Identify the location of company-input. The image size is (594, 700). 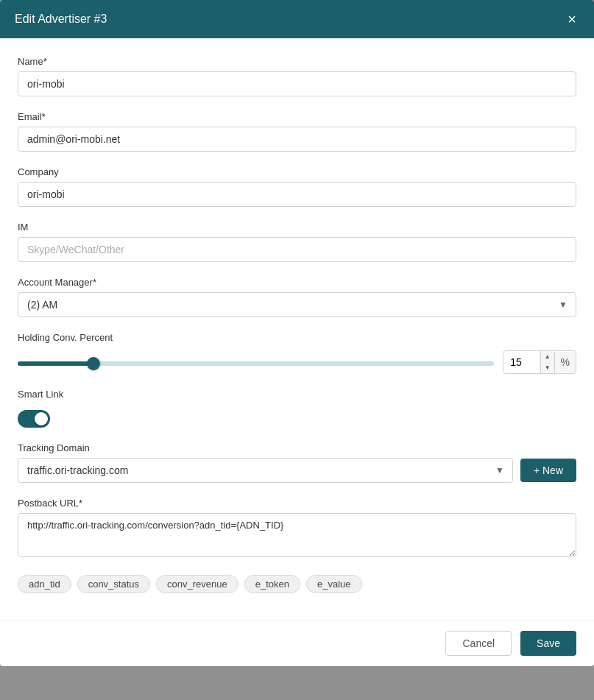
(297, 194).